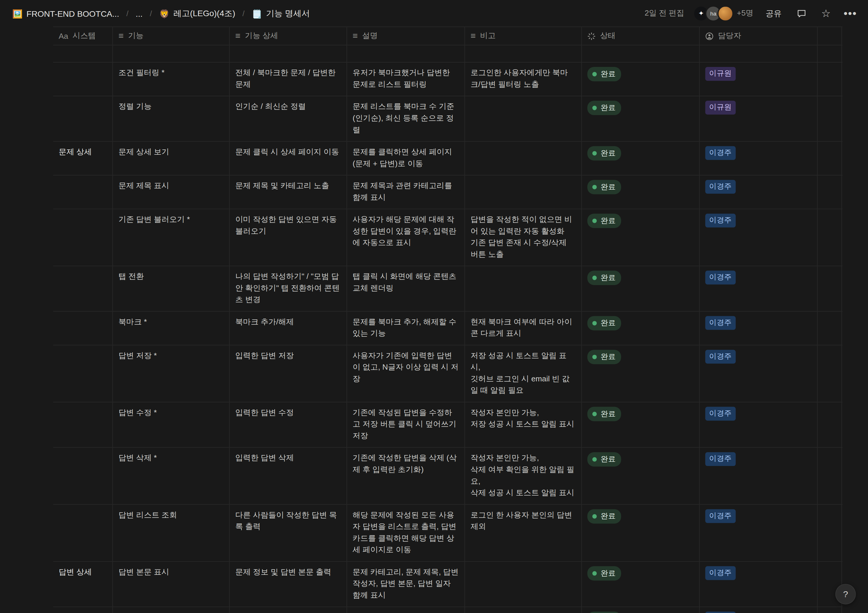 This screenshot has width=868, height=613. I want to click on cell-description: 해당 문제에 작성된 모든 사용자 답변을 리스트로 출력, 답변 카드를 클릭…, so click(406, 533).